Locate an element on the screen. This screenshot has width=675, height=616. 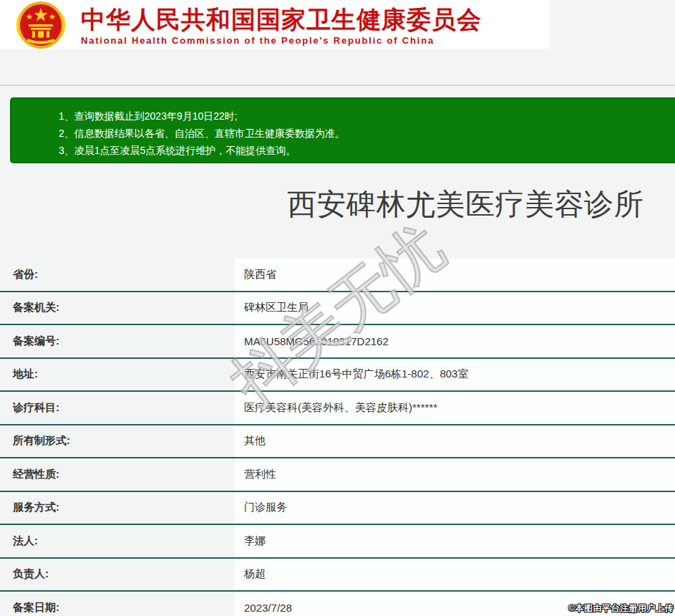
china-national-emblem-icon is located at coordinates (41, 25).